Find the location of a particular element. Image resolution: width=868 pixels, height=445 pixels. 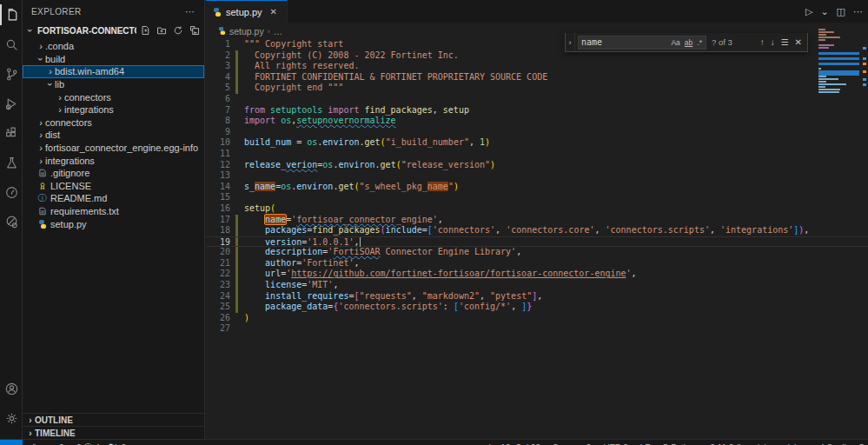

code-line-22: 22 url='https://github.com/fortinet-fort… is located at coordinates (537, 275).